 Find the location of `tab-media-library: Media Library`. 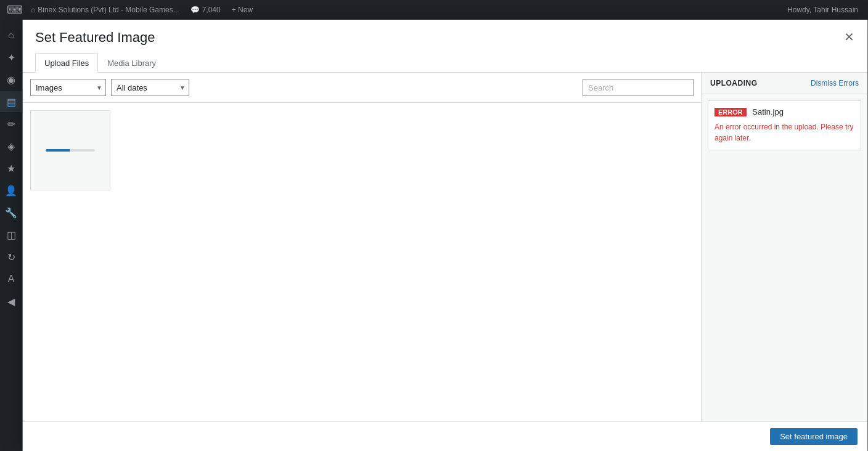

tab-media-library: Media Library is located at coordinates (132, 63).